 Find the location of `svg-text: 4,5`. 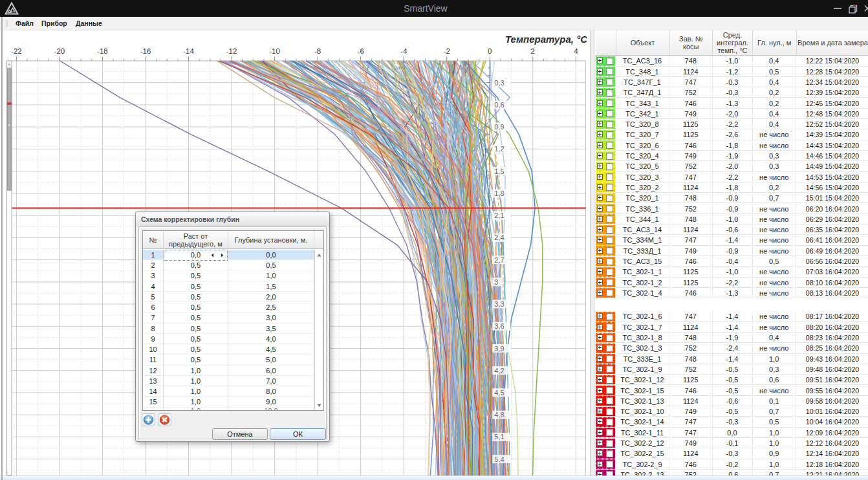

svg-text: 4,5 is located at coordinates (499, 393).